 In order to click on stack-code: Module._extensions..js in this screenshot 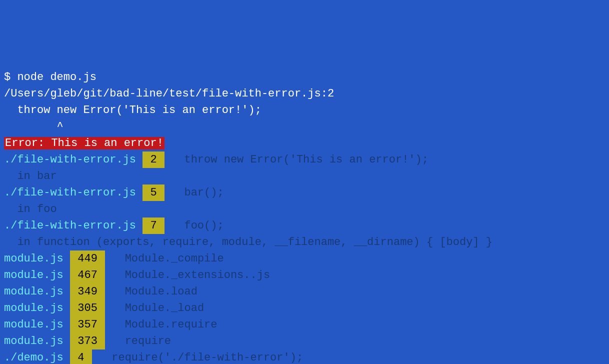, I will do `click(191, 275)`.